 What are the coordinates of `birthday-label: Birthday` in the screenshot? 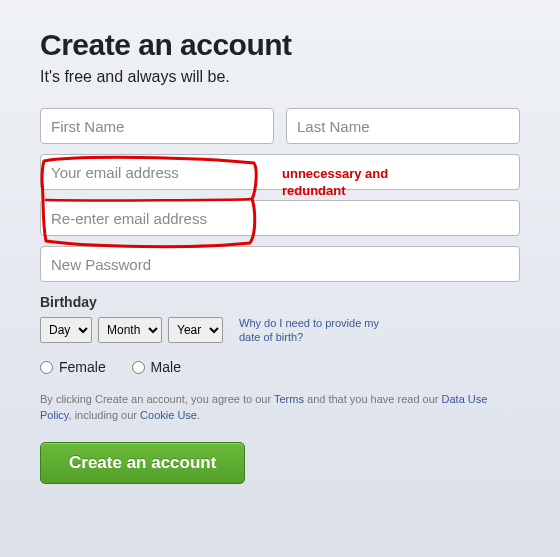 It's located at (280, 302).